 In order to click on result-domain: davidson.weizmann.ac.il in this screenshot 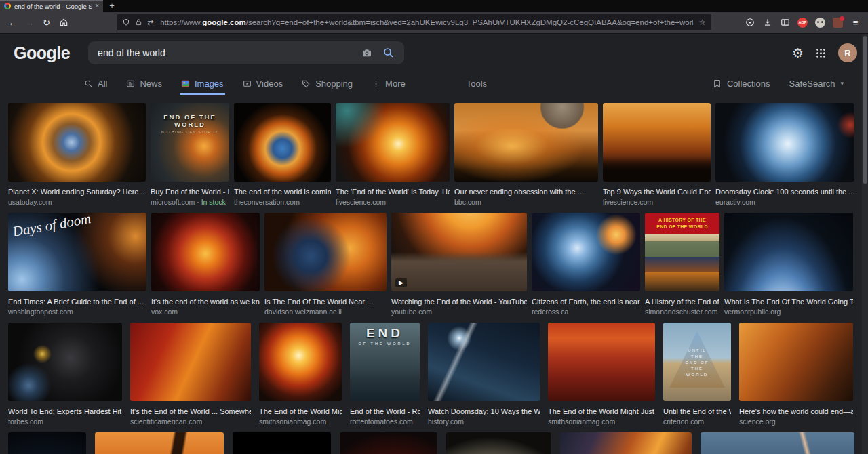, I will do `click(326, 312)`.